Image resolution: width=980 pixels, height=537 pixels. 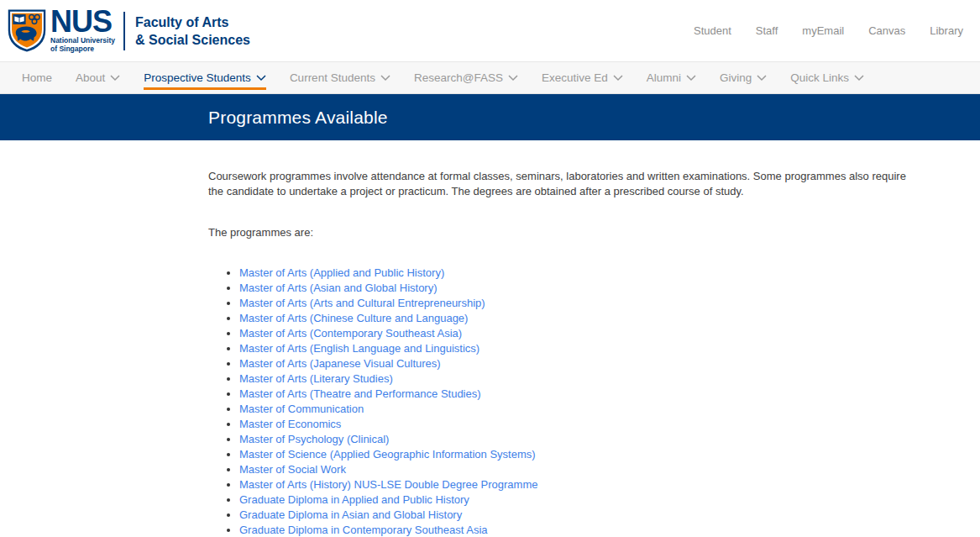 What do you see at coordinates (193, 40) in the screenshot?
I see `faculty-name-line2: & Social Sciences` at bounding box center [193, 40].